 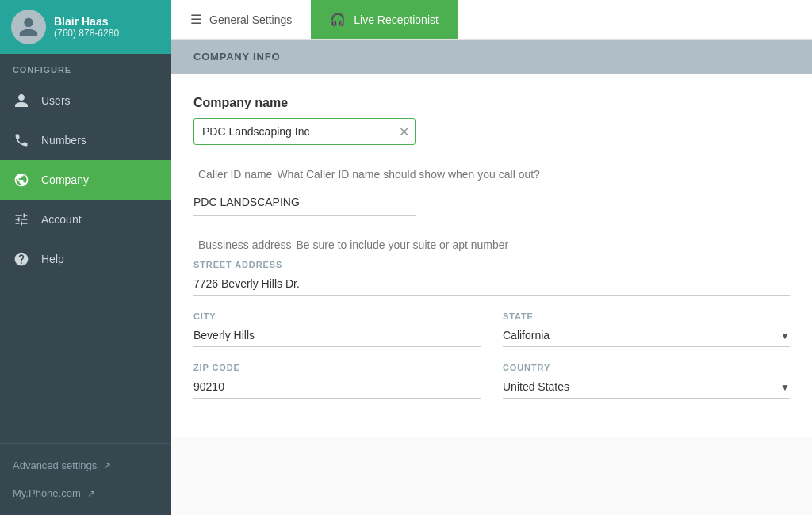 What do you see at coordinates (492, 380) in the screenshot?
I see `zip-country-row: ZIP CODE COUNTRY United States Canada Me…` at bounding box center [492, 380].